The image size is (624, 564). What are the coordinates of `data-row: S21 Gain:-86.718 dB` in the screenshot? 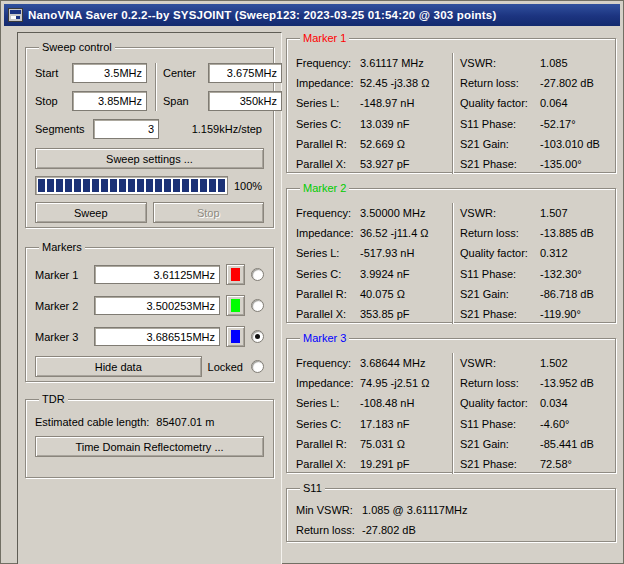 It's located at (533, 294).